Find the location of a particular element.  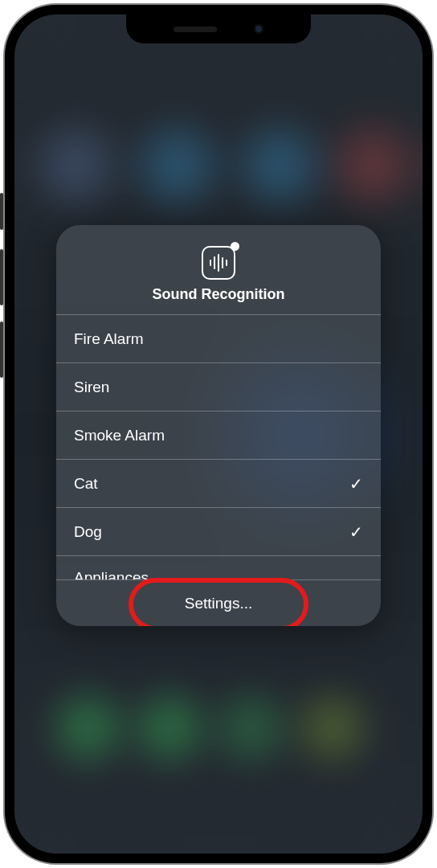

panel-header: Sound Recognition is located at coordinates (218, 270).